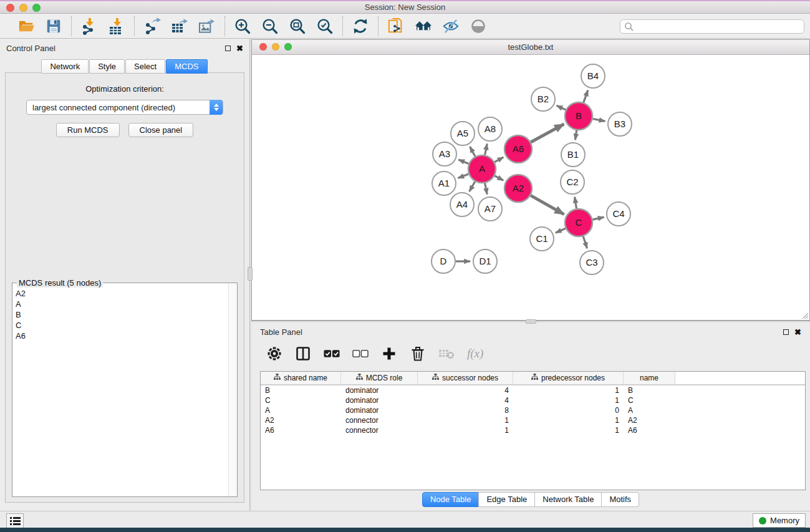  Describe the element at coordinates (473, 186) in the screenshot. I see `edge-A-A4` at that location.